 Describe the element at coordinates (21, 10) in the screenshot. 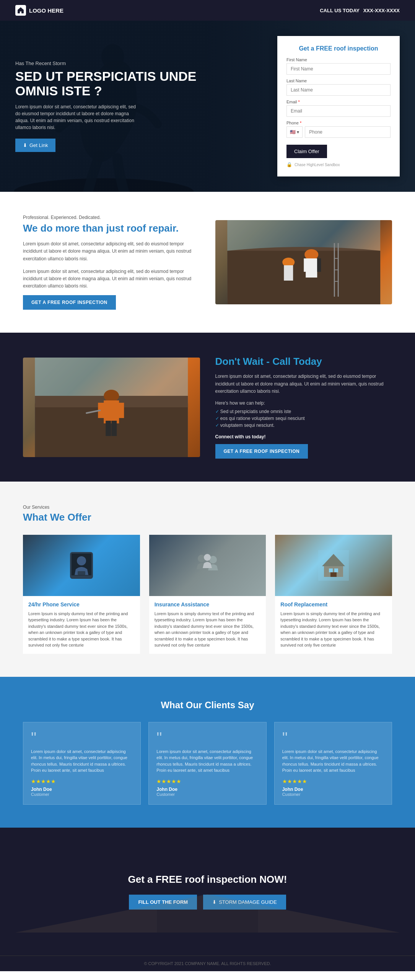

I see `logo-icon` at that location.